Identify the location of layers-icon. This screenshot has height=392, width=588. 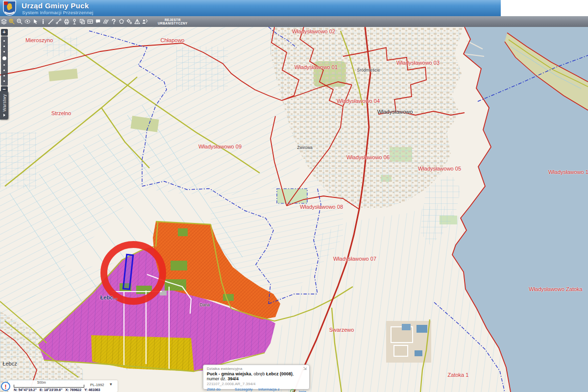
(4, 22).